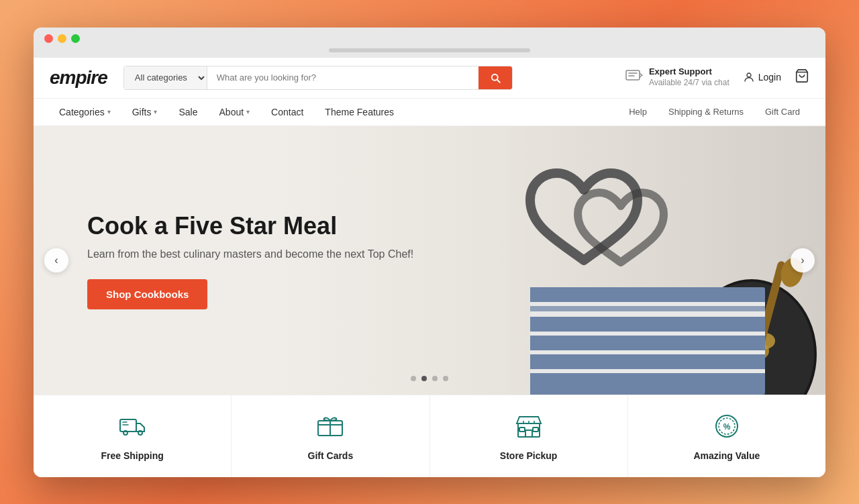  I want to click on nav-help: Help, so click(638, 111).